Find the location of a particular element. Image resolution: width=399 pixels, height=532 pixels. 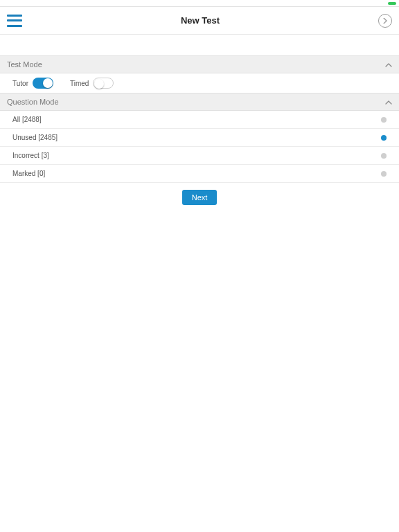

timed-toggle-group: Timed is located at coordinates (91, 83).